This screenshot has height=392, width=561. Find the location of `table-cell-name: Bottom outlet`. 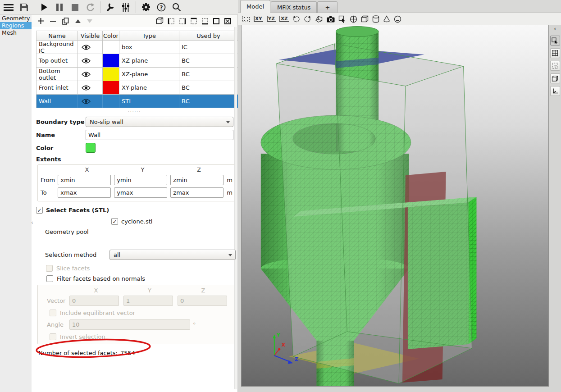

table-cell-name: Bottom outlet is located at coordinates (57, 74).